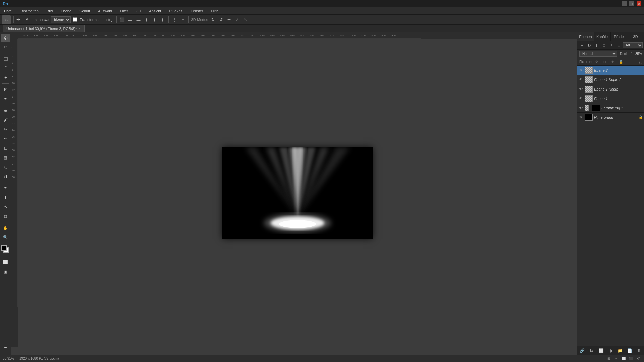 Image resolution: width=644 pixels, height=362 pixels. I want to click on align-top: ⬛, so click(122, 20).